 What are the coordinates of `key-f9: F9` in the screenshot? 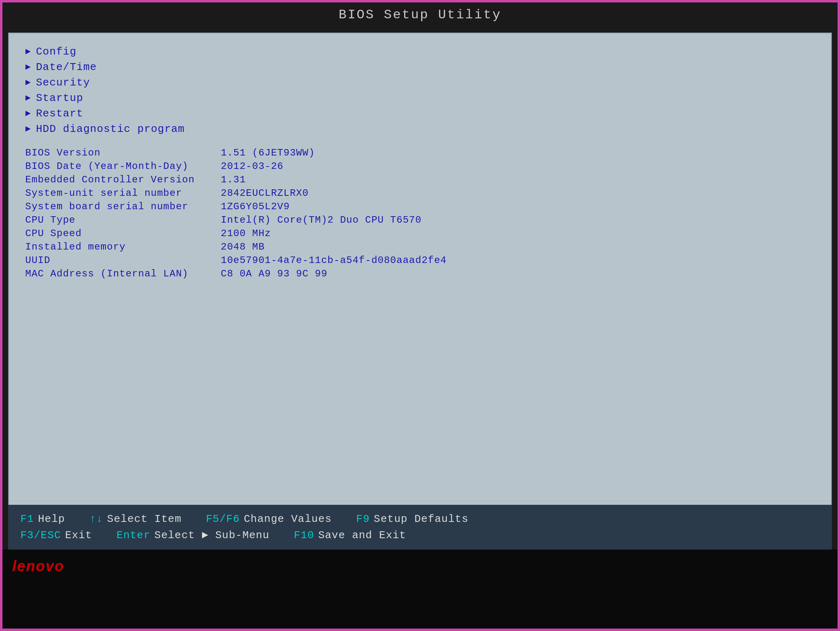 It's located at (363, 519).